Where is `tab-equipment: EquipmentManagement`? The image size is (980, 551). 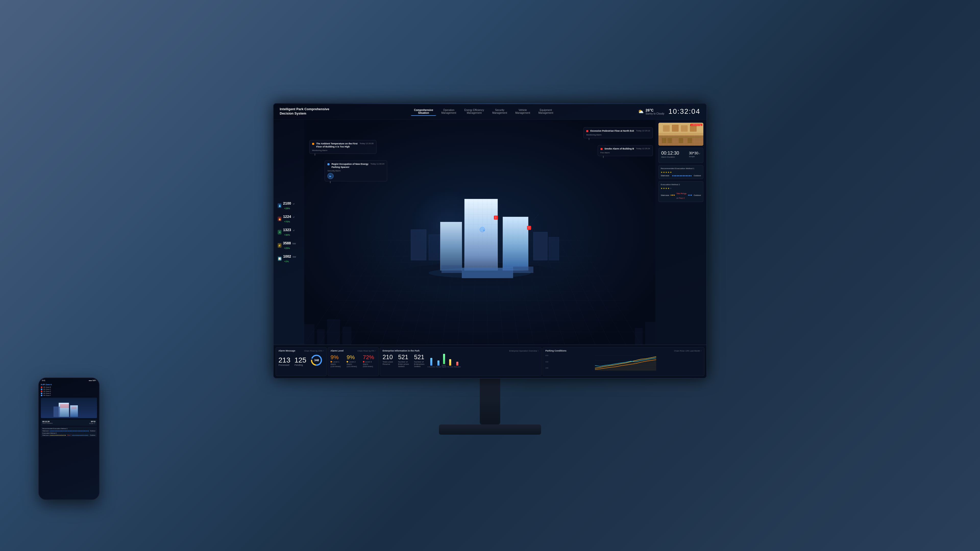
tab-equipment: EquipmentManagement is located at coordinates (546, 112).